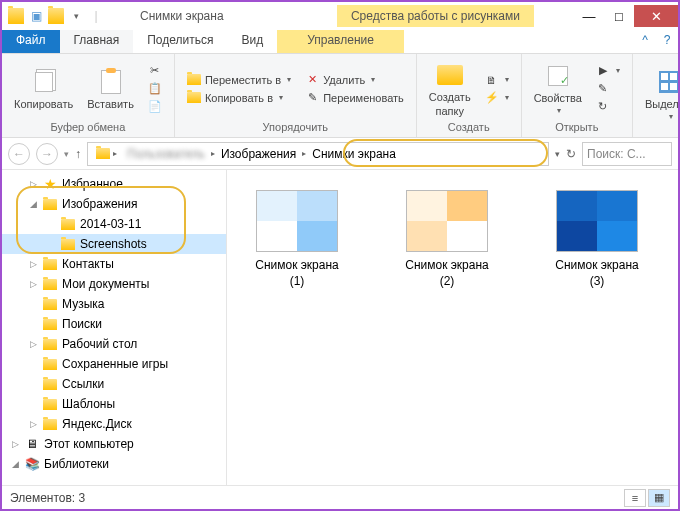 The width and height of the screenshot is (680, 511). Describe the element at coordinates (83, 384) in the screenshot. I see `tree-item-label: Ссылки` at that location.